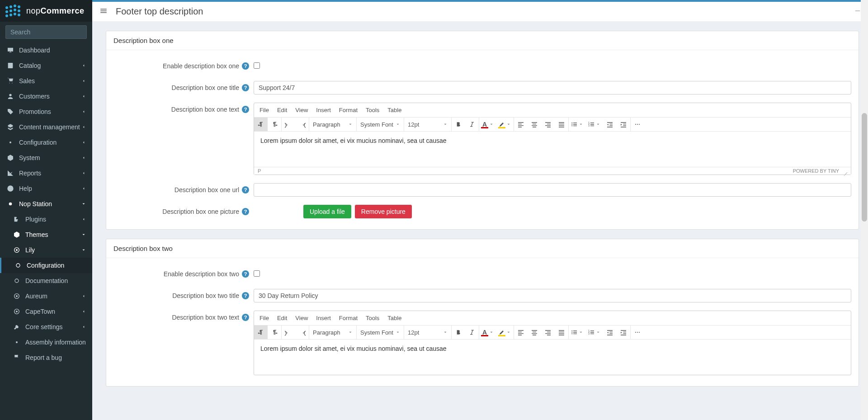 This screenshot has width=868, height=420. What do you see at coordinates (46, 204) in the screenshot?
I see `sidebar-item-nop-station: Nop Station` at bounding box center [46, 204].